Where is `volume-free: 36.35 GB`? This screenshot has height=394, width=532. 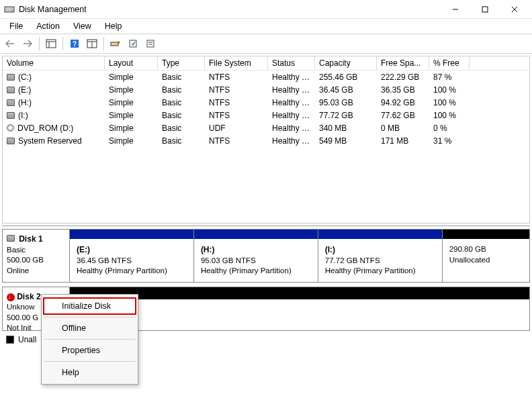
volume-free: 36.35 GB is located at coordinates (403, 90).